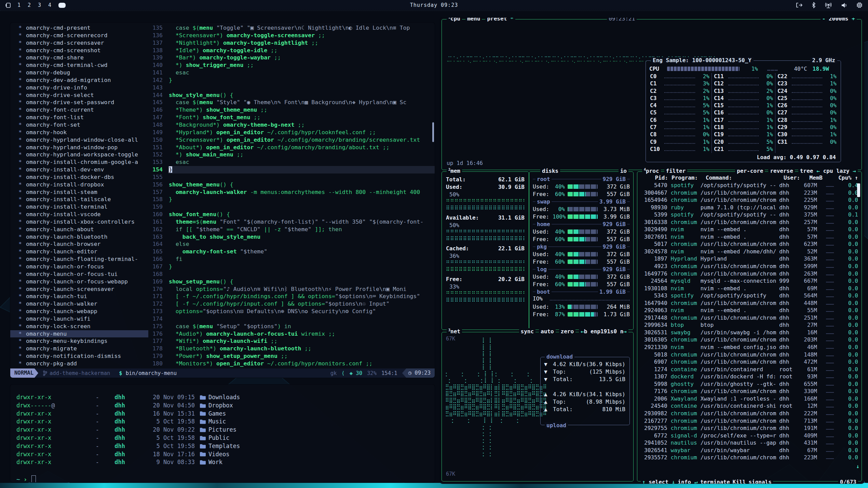 This screenshot has height=488, width=868. I want to click on process-row: 2006XwaylandXwayland :1 -rootless -dhh16…, so click(749, 399).